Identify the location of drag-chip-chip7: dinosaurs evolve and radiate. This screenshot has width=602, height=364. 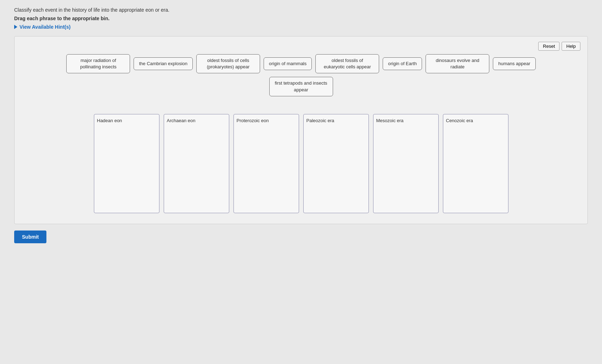
(457, 64).